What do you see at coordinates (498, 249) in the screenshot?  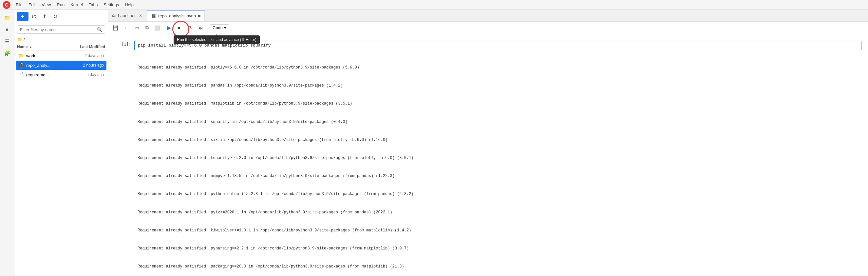 I see `output-line-10: Requirement already satisfied: pyparsing…` at bounding box center [498, 249].